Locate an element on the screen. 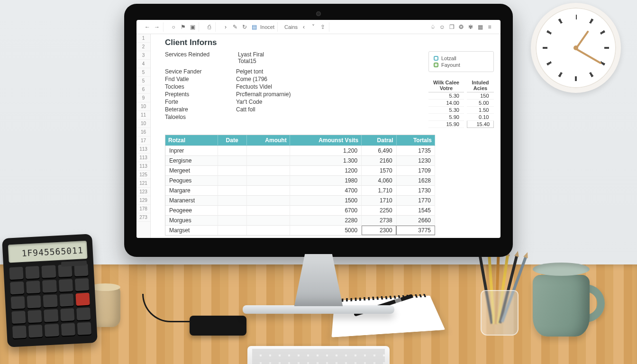 This screenshot has height=364, width=637. table-row: Margset500023003775 is located at coordinates (300, 230).